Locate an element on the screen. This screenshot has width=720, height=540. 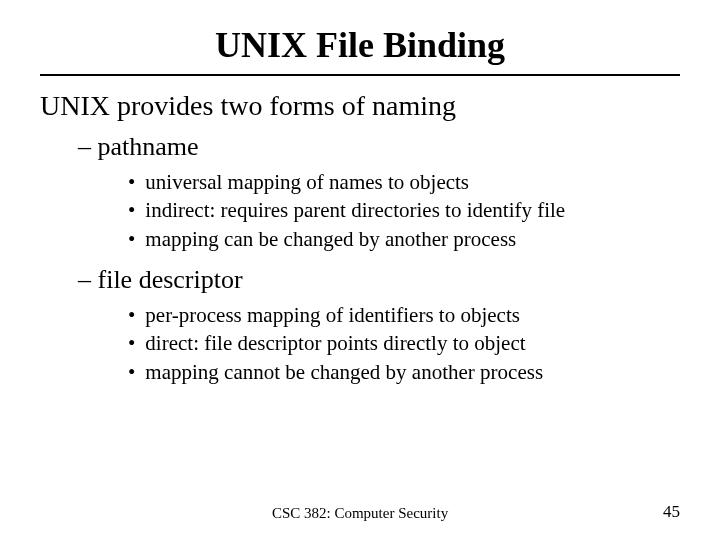
bullet-text: mapping can be changed by another proces… is located at coordinates (330, 239).